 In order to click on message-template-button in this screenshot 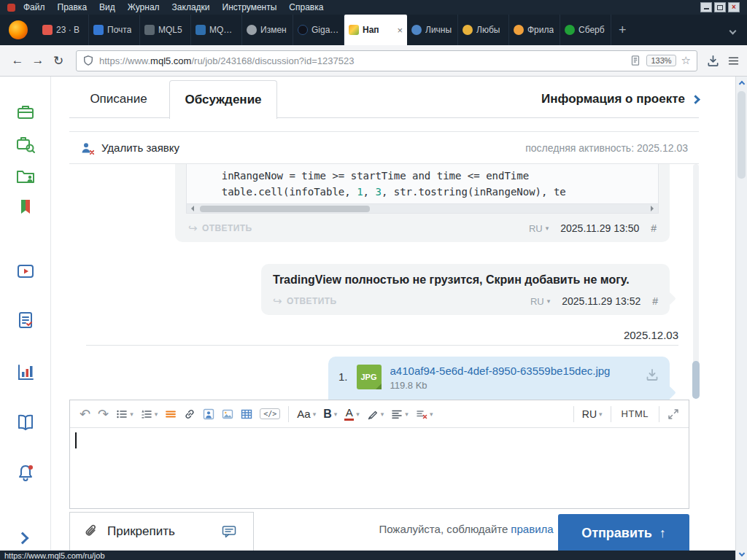, I will do `click(229, 531)`.